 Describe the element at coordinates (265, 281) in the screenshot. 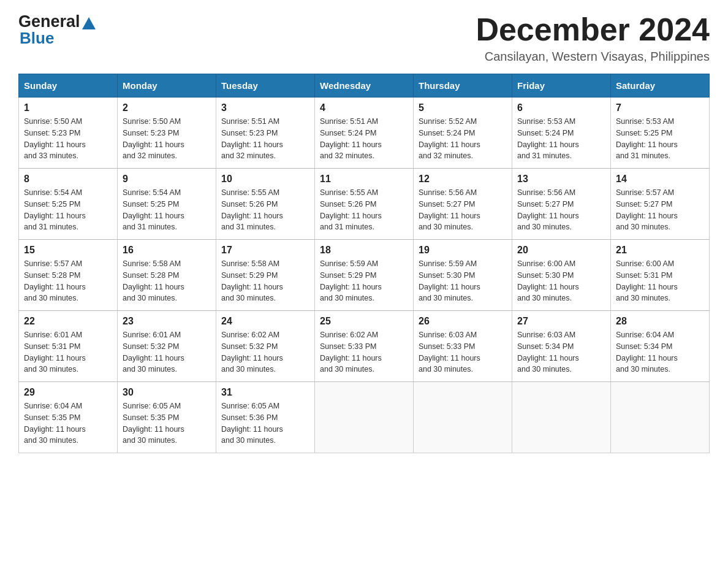

I see `day-info: Sunrise: 5:58 AMSunset: 5:29 PMDaylight:…` at that location.